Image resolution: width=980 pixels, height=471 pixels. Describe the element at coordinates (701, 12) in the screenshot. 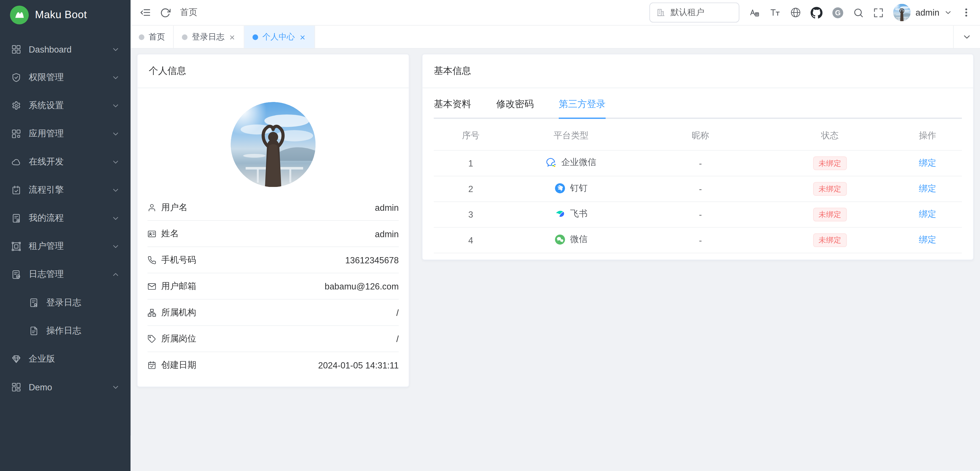

I see `tenant-input` at that location.